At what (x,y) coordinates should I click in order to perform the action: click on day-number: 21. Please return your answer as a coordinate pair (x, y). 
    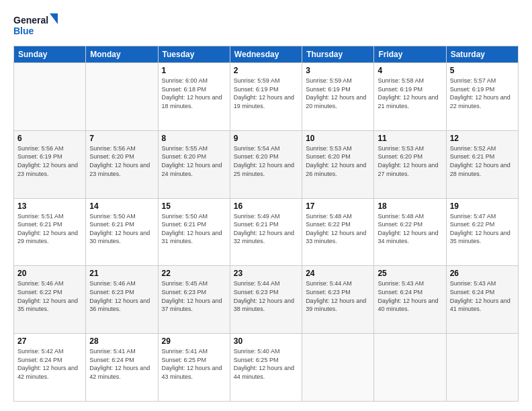
    Looking at the image, I should click on (122, 273).